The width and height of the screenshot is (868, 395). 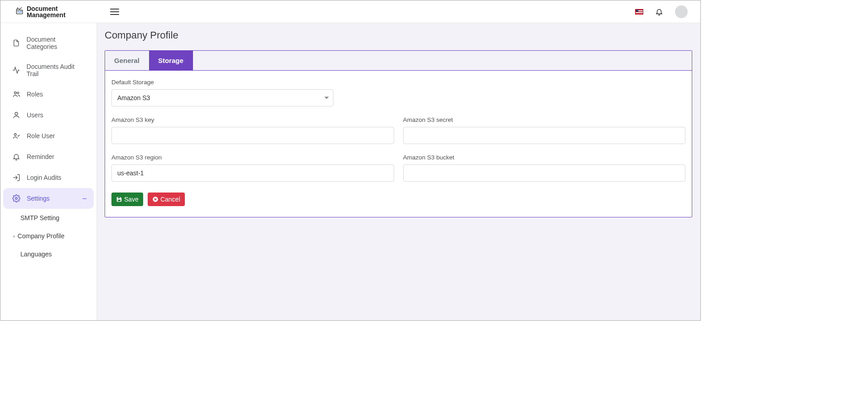 I want to click on tab-general: General, so click(x=127, y=61).